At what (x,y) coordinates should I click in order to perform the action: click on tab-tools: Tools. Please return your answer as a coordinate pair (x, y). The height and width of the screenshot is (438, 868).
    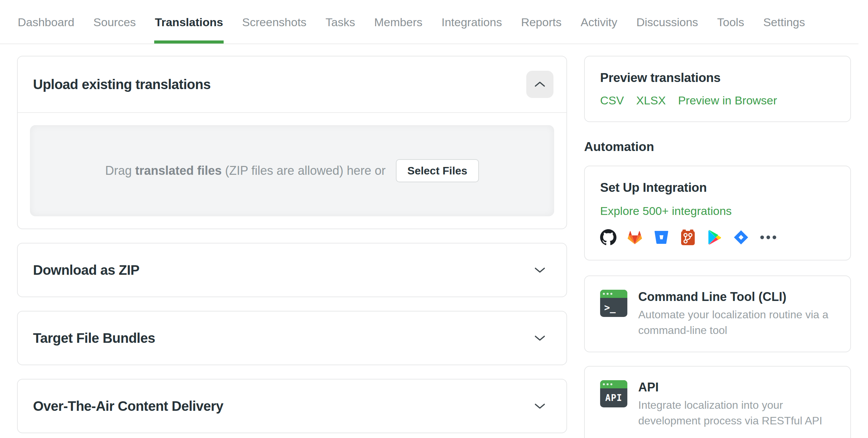
    Looking at the image, I should click on (730, 30).